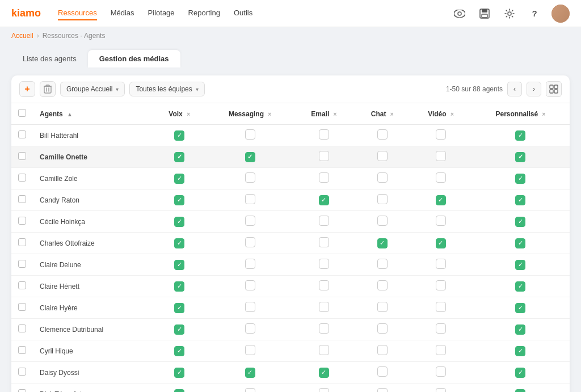 This screenshot has height=392, width=581. I want to click on close-voix-icon: ×, so click(188, 115).